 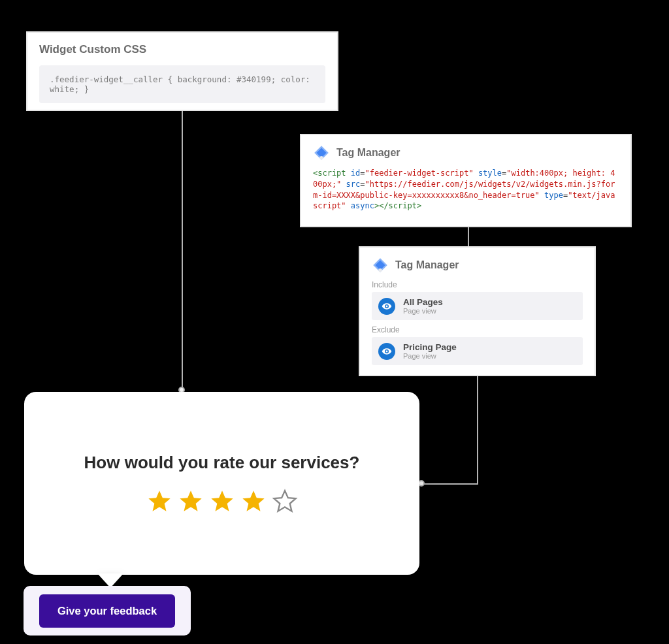 I want to click on give-feedback-button: Give your feedback, so click(x=107, y=611).